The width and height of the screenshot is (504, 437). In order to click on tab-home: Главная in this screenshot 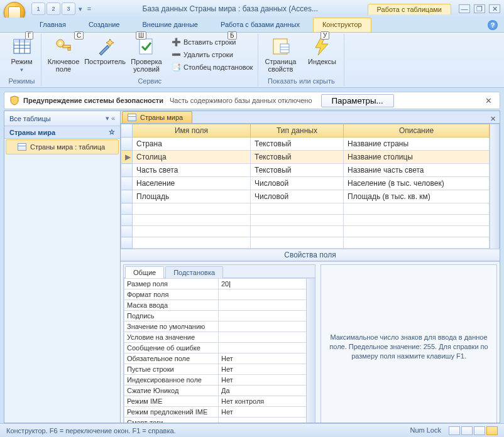, I will do `click(53, 25)`.